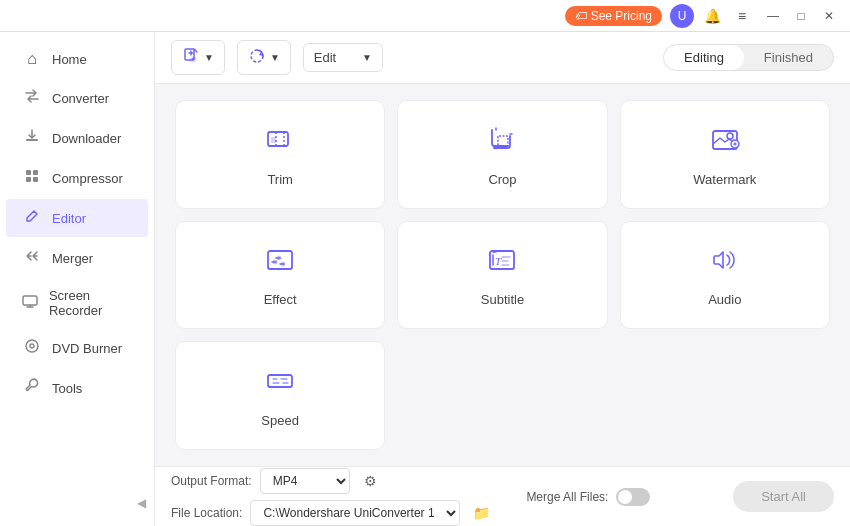 This screenshot has width=850, height=526. Describe the element at coordinates (332, 513) in the screenshot. I see `file-location-field: File Location: C:\Wondershare UniConvert…` at that location.